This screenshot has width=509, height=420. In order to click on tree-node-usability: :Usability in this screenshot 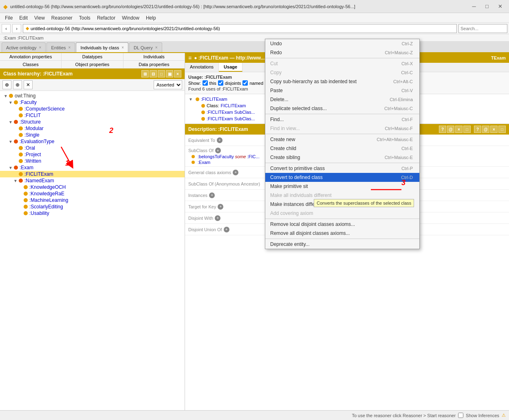, I will do `click(92, 213)`.